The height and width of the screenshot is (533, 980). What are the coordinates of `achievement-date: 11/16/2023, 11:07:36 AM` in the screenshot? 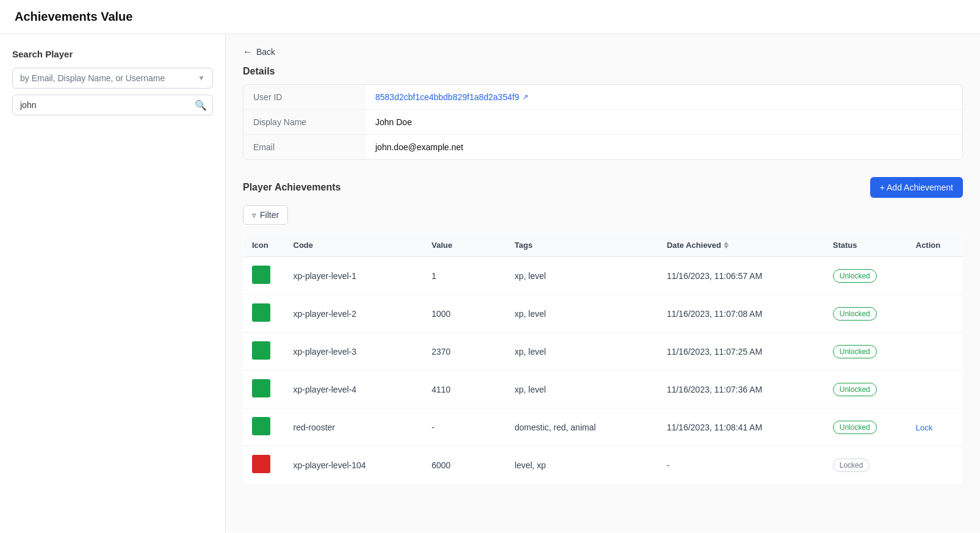 It's located at (741, 390).